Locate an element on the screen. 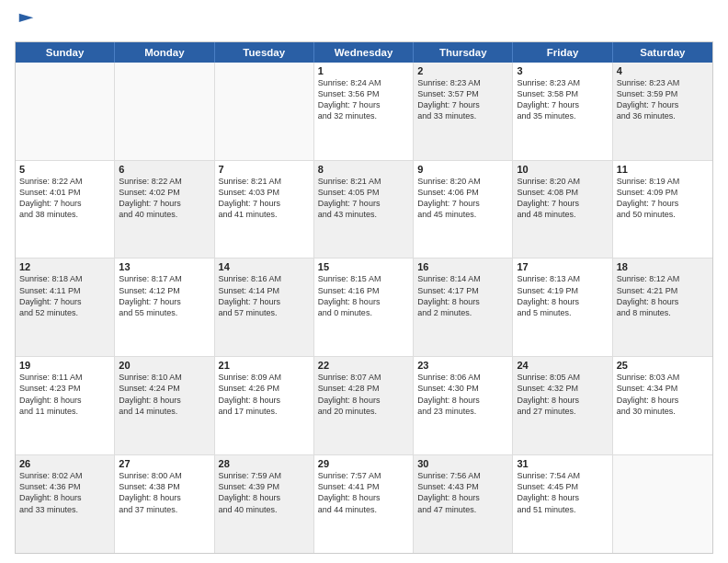 The width and height of the screenshot is (728, 563). cell-info: Sunrise: 7:54 AM Sunset: 4:45 PM Dayligh… is located at coordinates (563, 493).